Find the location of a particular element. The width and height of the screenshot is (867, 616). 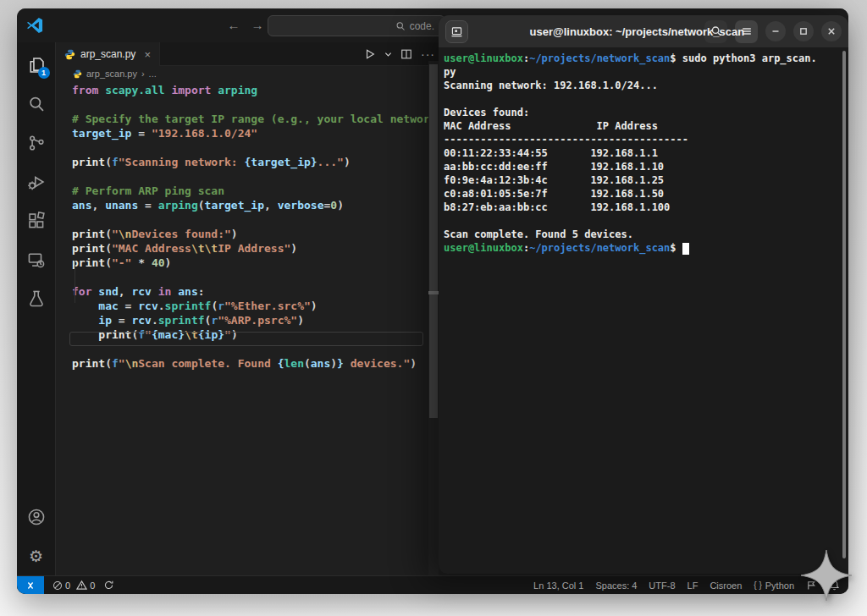

warning-count: 0 is located at coordinates (92, 586).